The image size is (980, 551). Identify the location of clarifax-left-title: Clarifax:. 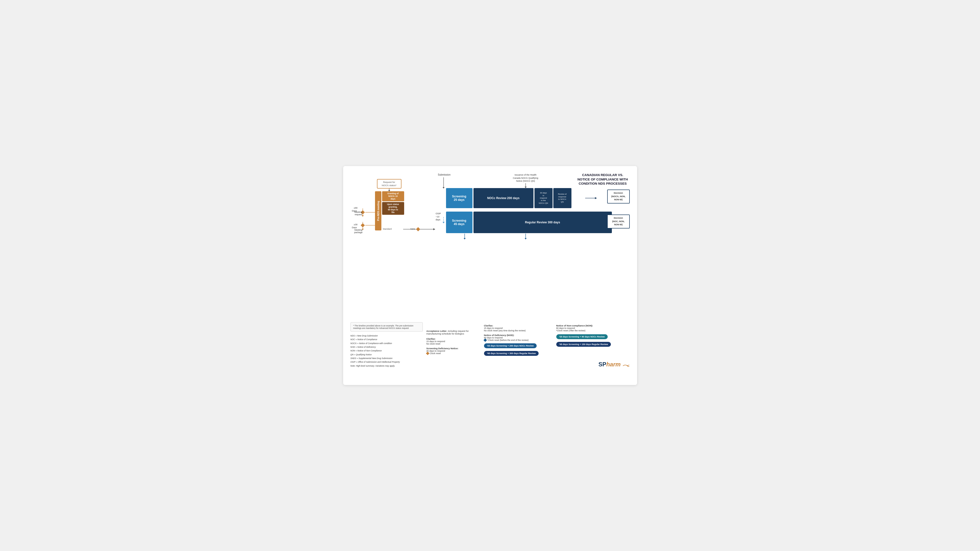
(453, 339).